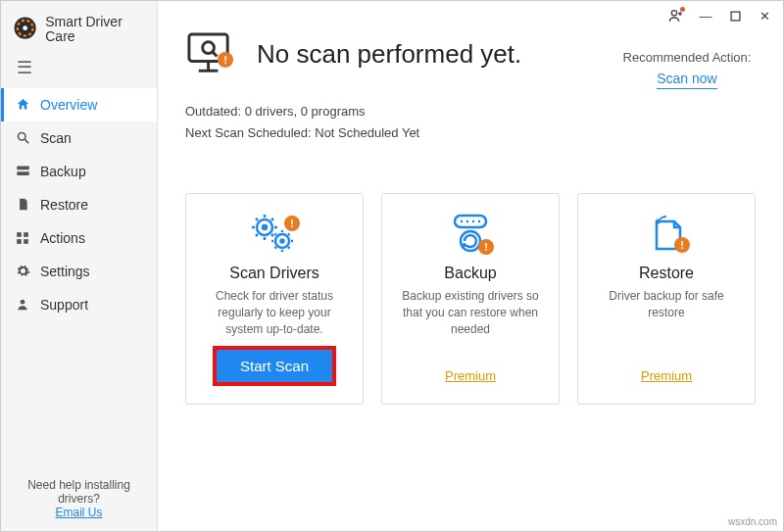 The height and width of the screenshot is (532, 784). What do you see at coordinates (23, 304) in the screenshot?
I see `person-icon` at bounding box center [23, 304].